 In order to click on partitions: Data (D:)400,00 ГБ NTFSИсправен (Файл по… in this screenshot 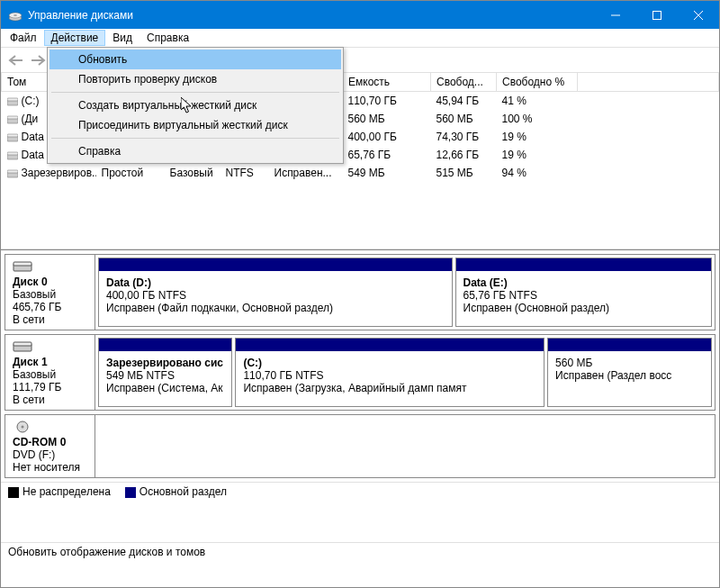, I will do `click(405, 292)`.